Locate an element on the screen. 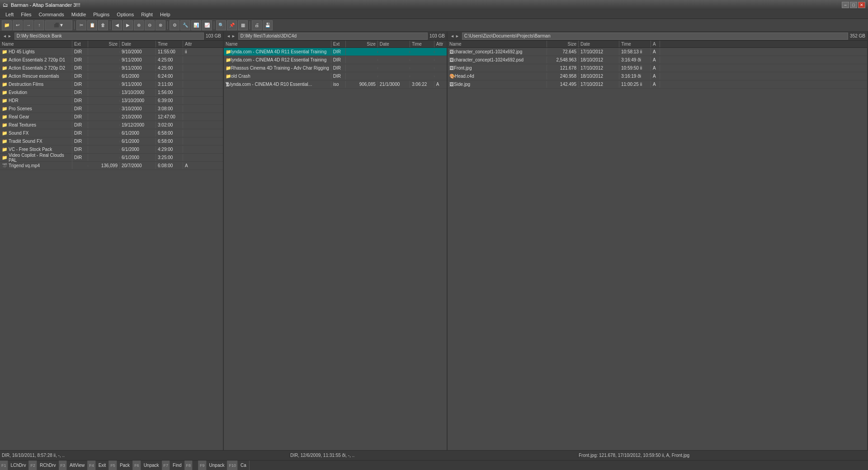 The image size is (868, 470). menu-help: Help is located at coordinates (165, 14).